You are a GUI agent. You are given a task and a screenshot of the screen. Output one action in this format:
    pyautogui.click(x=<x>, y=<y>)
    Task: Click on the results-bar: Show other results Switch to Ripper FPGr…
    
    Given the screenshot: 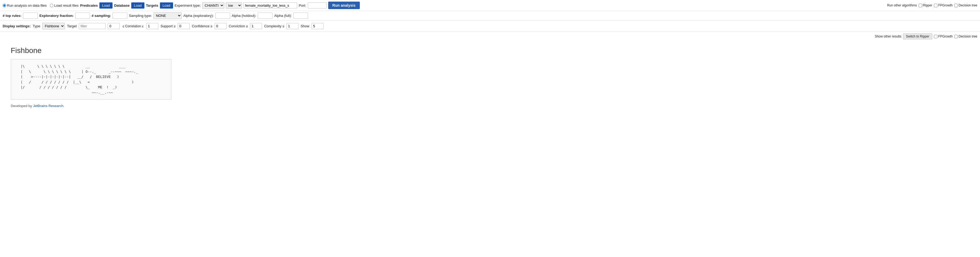 What is the action you would take?
    pyautogui.click(x=490, y=36)
    